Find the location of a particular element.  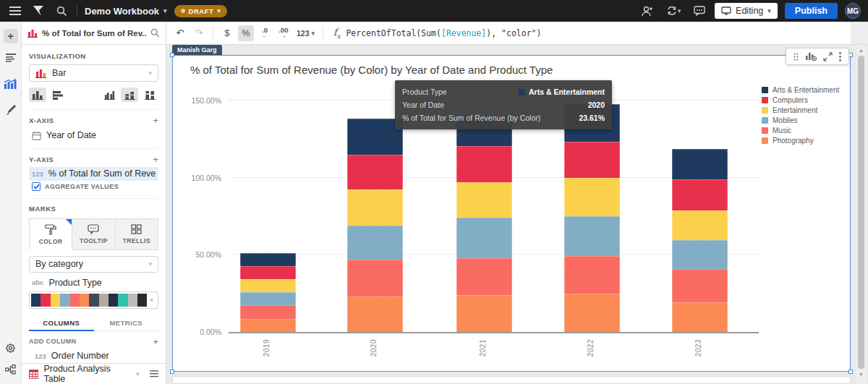

scrollbar-thumb is located at coordinates (861, 213).